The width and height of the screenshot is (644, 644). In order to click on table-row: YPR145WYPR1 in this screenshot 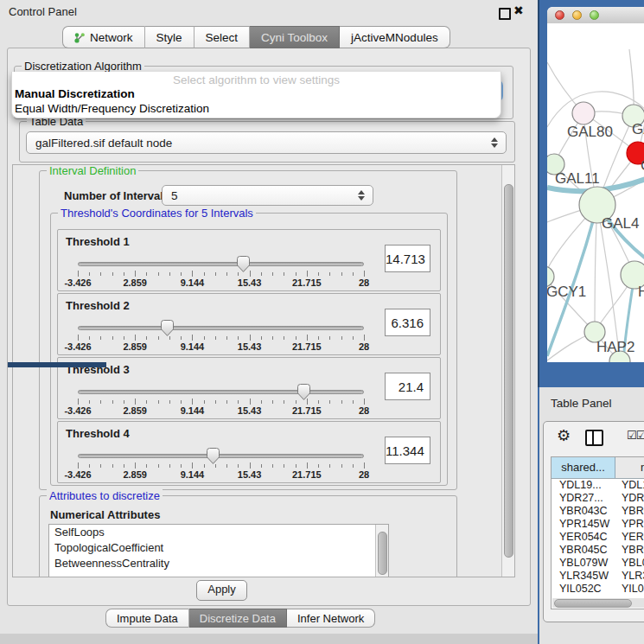, I will do `click(598, 524)`.